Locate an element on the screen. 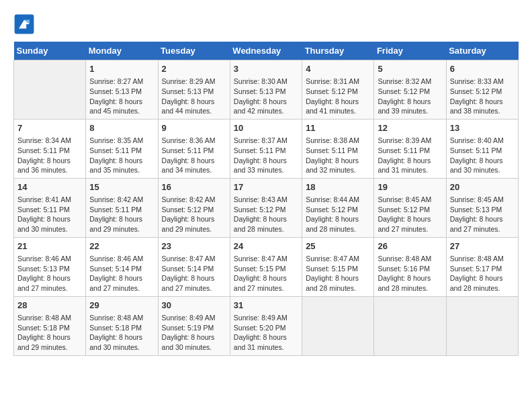 The width and height of the screenshot is (532, 411). day-number: 5 is located at coordinates (410, 69).